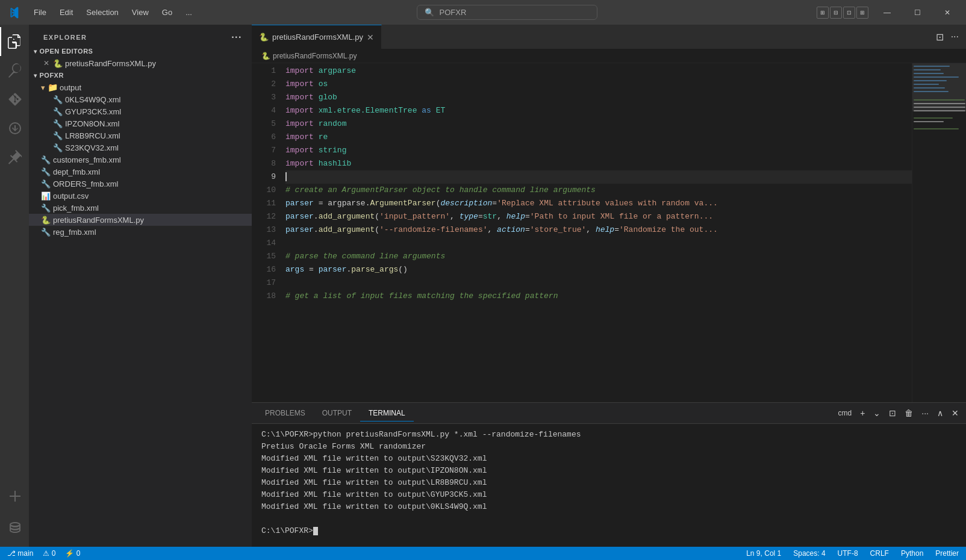 This screenshot has height=560, width=966. What do you see at coordinates (49, 553) in the screenshot?
I see `statusbar-errors: ⚠ 0` at bounding box center [49, 553].